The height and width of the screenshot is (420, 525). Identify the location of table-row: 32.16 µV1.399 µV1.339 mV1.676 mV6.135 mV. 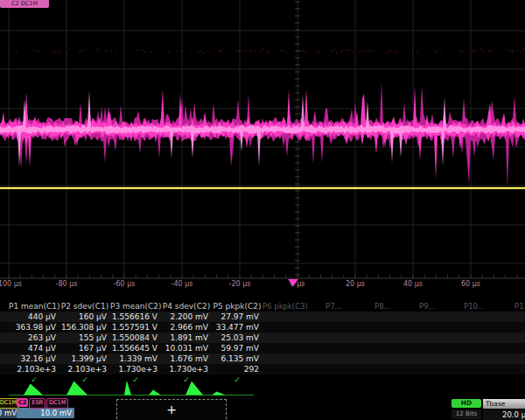
(262, 359).